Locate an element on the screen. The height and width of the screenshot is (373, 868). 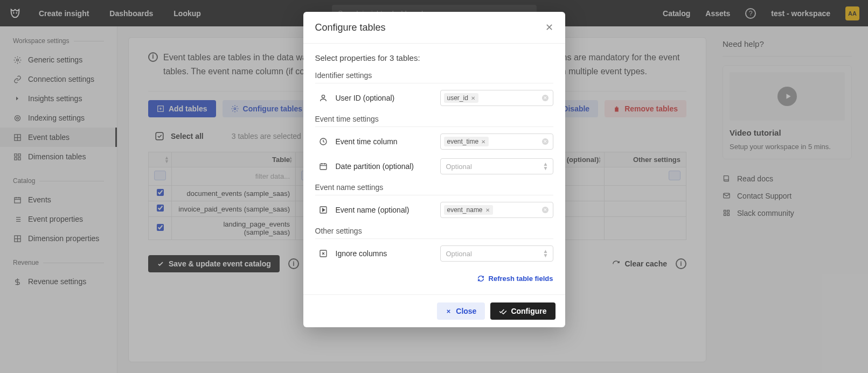
event-name-select: event_name✕ ✕ is located at coordinates (497, 210).